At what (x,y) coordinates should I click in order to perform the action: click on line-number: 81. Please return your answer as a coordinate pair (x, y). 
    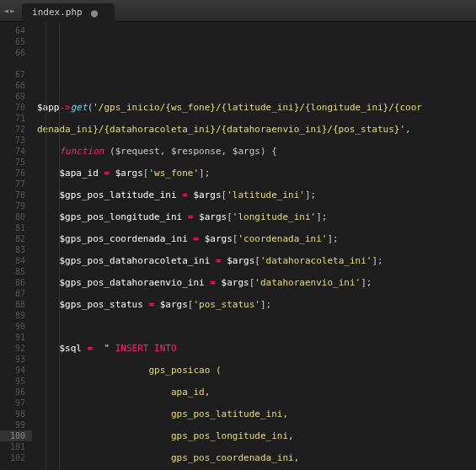
    Looking at the image, I should click on (13, 227).